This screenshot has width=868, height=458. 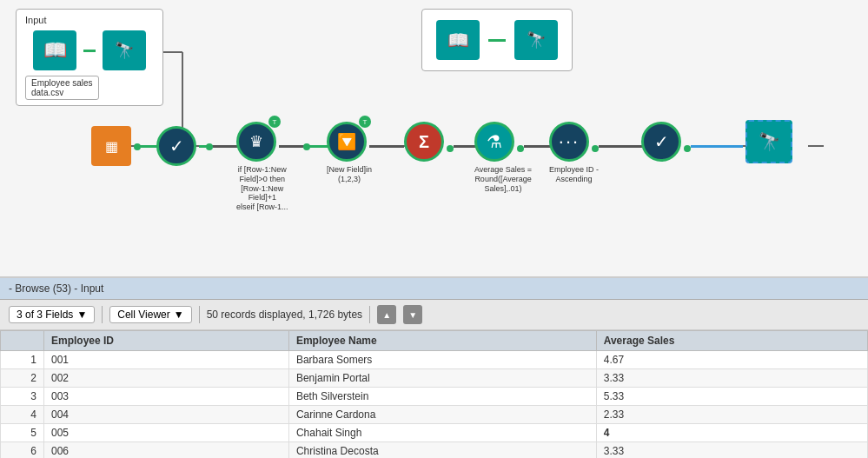 What do you see at coordinates (503, 179) in the screenshot?
I see `formula2-label: Average Sales =Round([AverageSales],.01)` at bounding box center [503, 179].